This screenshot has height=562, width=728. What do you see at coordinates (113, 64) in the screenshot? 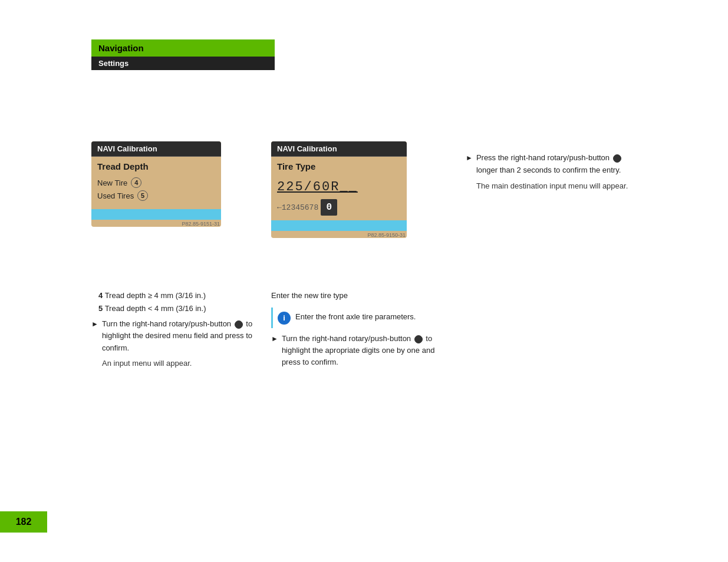
I see `nav-subtitle-label: Settings` at bounding box center [113, 64].